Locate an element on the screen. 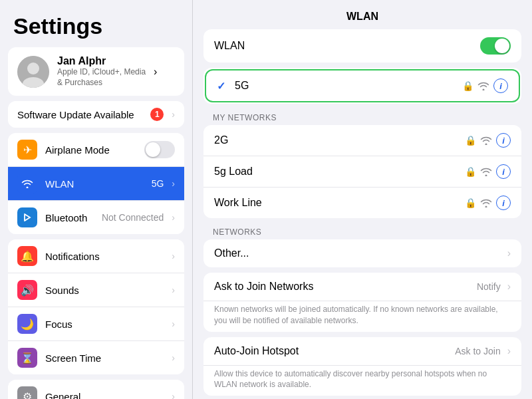 The height and width of the screenshot is (399, 532). notifications-chevron: › is located at coordinates (173, 256).